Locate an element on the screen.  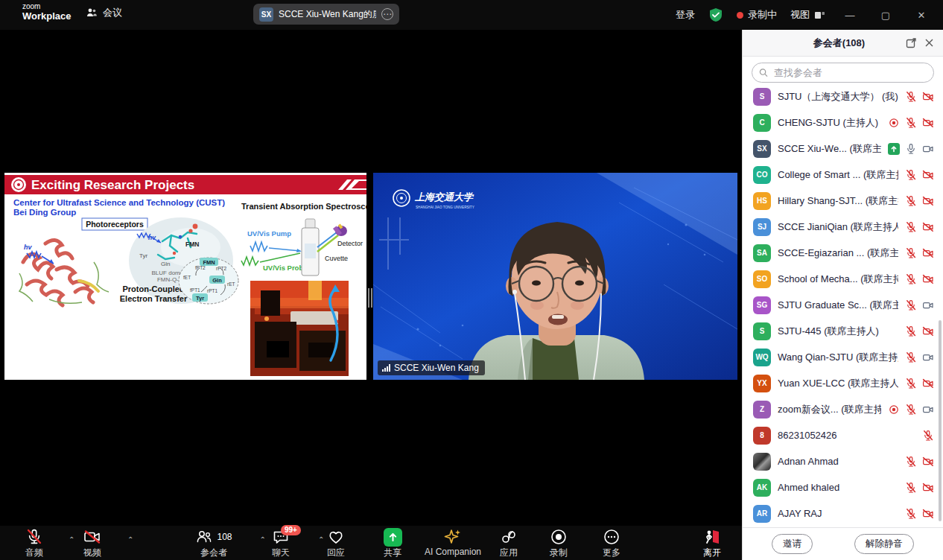
titlebar: zoom Workplace ⌄ 会议 SX SCCE Xiu-Wen Kang… is located at coordinates (472, 15).